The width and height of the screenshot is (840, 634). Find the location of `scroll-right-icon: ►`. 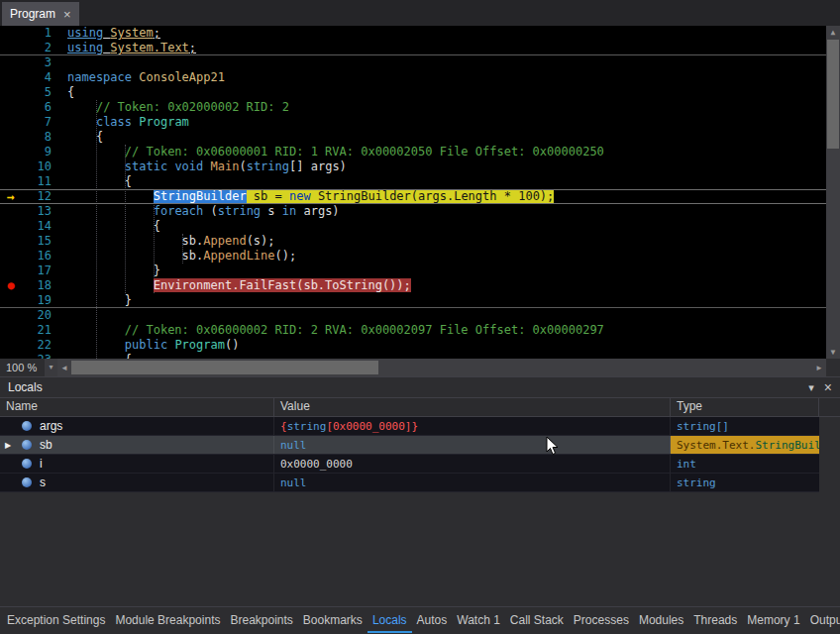

scroll-right-icon: ► is located at coordinates (819, 369).